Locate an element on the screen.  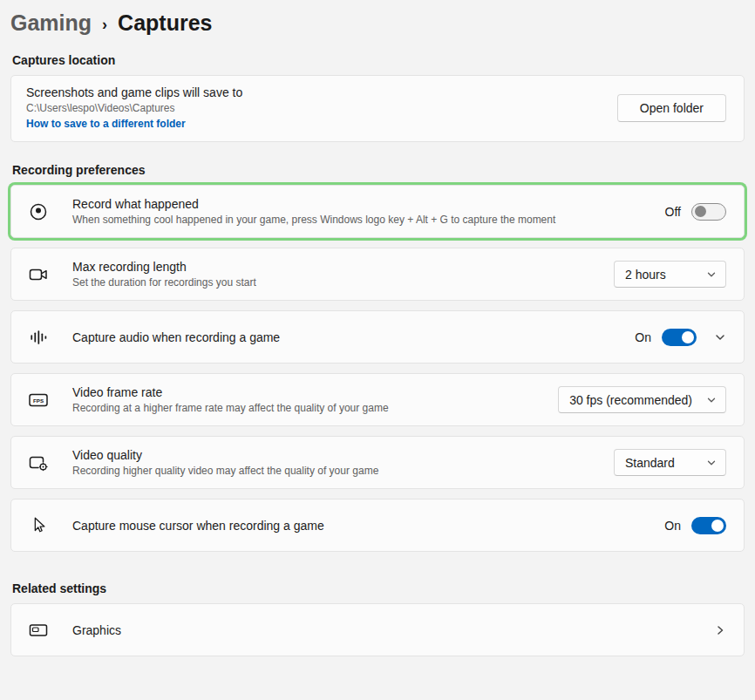
row-text: Graphics is located at coordinates (393, 630).